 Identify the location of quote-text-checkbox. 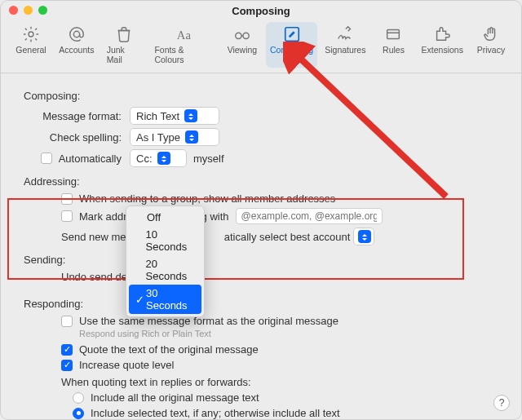
(67, 350).